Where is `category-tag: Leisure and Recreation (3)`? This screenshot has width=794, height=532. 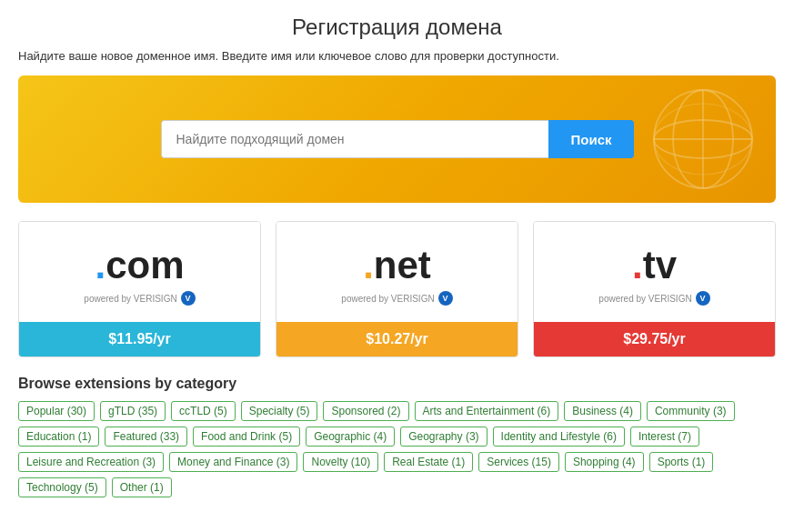
category-tag: Leisure and Recreation (3) is located at coordinates (91, 462).